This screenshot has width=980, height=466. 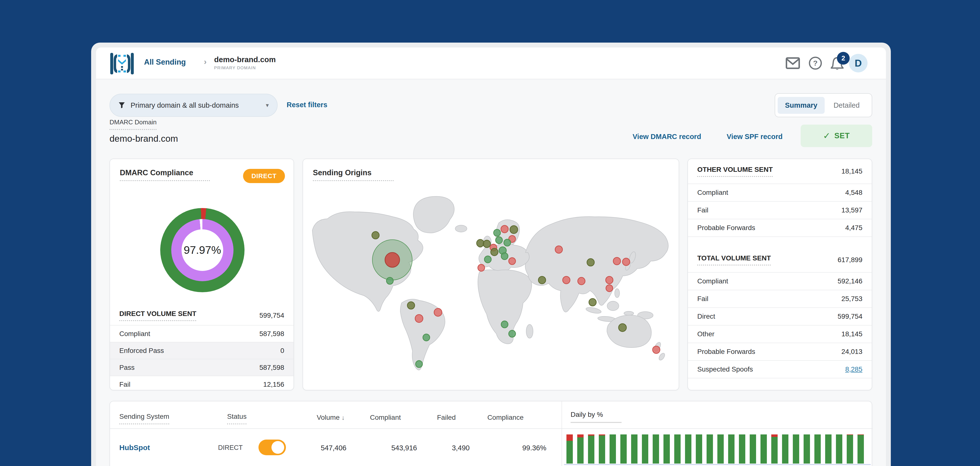 What do you see at coordinates (326, 417) in the screenshot?
I see `col-header-volume: Volume ↓` at bounding box center [326, 417].